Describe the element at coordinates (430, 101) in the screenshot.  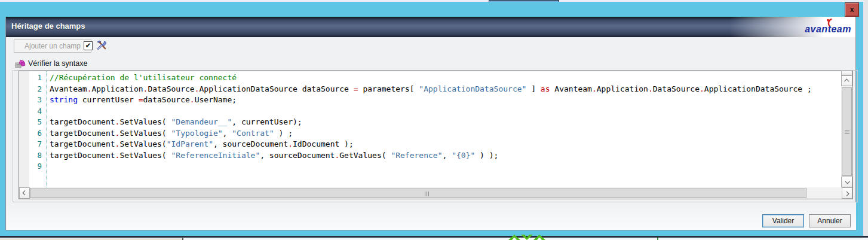
I see `code-line: 3string currentUser =dataSource.UserName…` at that location.